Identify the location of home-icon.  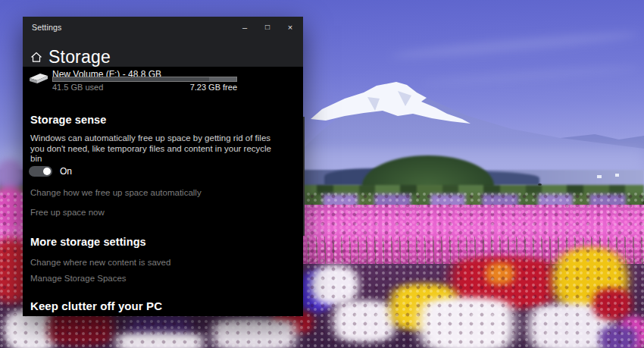
(36, 58).